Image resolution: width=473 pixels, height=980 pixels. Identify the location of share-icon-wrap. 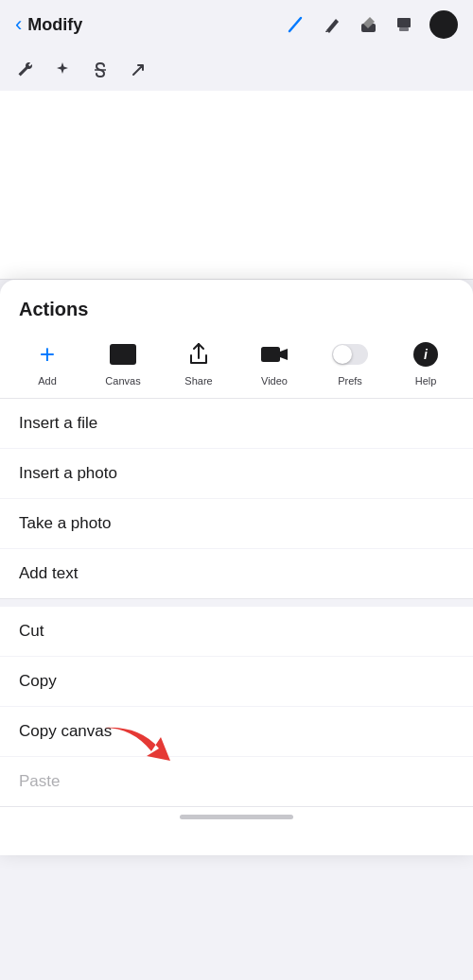
(199, 354).